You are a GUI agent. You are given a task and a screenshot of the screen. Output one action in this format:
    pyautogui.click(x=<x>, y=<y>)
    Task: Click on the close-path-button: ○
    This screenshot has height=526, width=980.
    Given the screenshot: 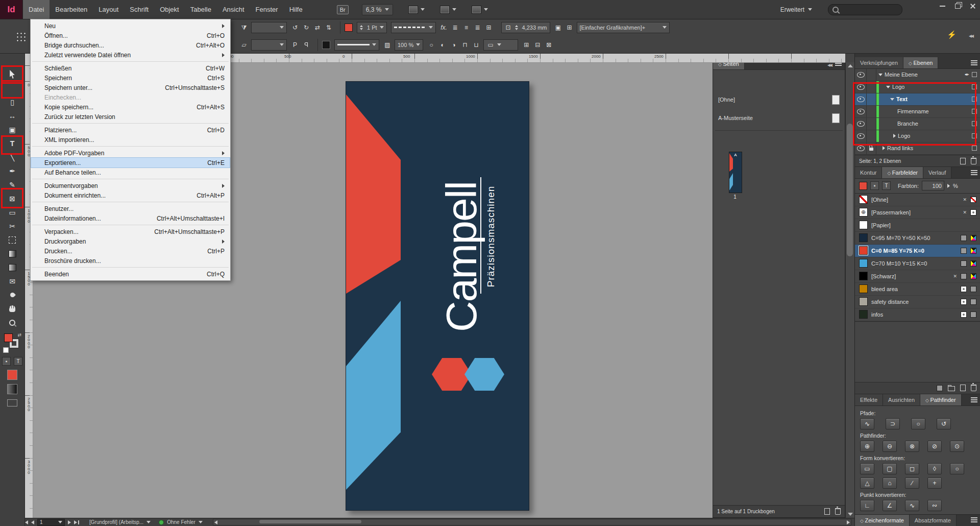 What is the action you would take?
    pyautogui.click(x=918, y=424)
    